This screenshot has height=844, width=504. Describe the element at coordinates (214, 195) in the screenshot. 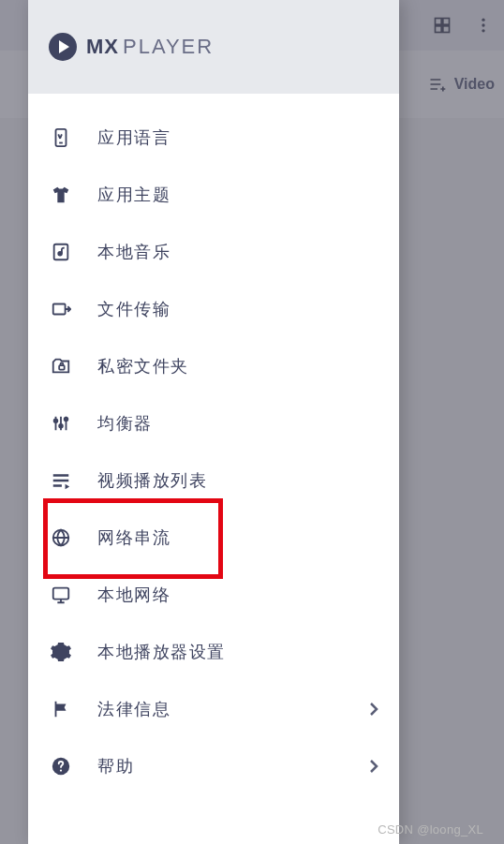

I see `sidebar-item-app-theme: 应用主题` at that location.